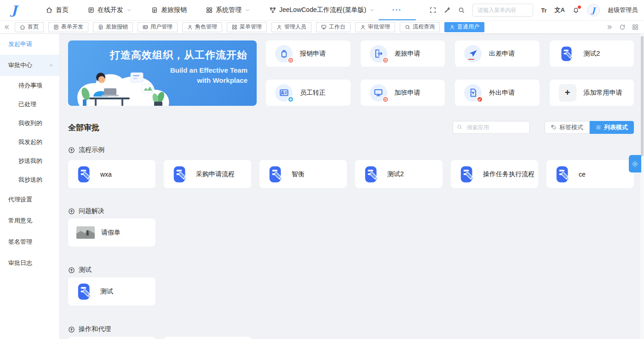 The width and height of the screenshot is (644, 339). I want to click on banner-subtitle: Build an Effective Team with Workplace, so click(209, 75).